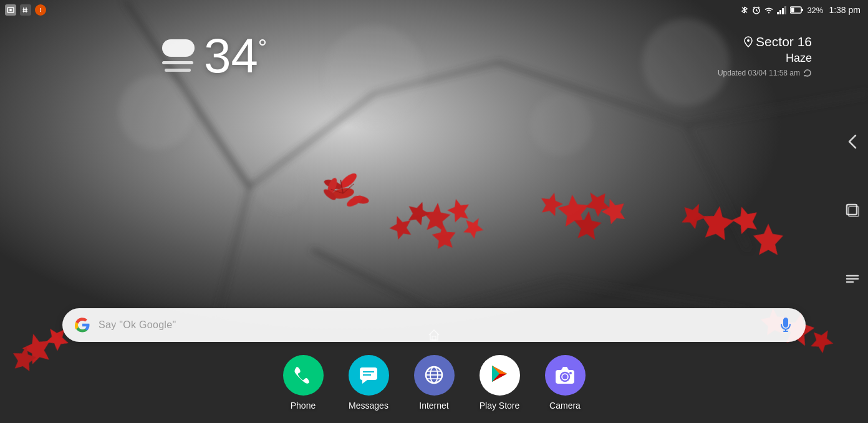 Image resolution: width=868 pixels, height=423 pixels. Describe the element at coordinates (434, 383) in the screenshot. I see `internet-app: Internet` at that location.